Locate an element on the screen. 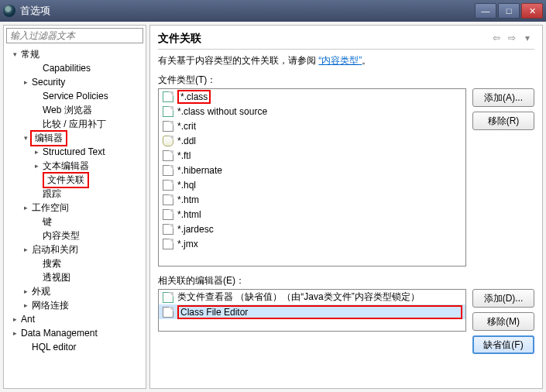 This screenshot has width=546, height=392. file-type-item: *.jardesc is located at coordinates (312, 229).